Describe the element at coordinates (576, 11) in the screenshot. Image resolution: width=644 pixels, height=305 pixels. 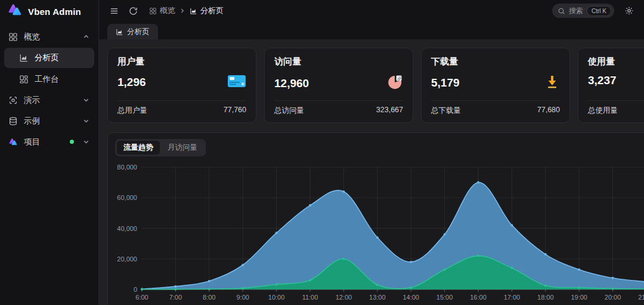
I see `search-placeholder: 搜索` at that location.